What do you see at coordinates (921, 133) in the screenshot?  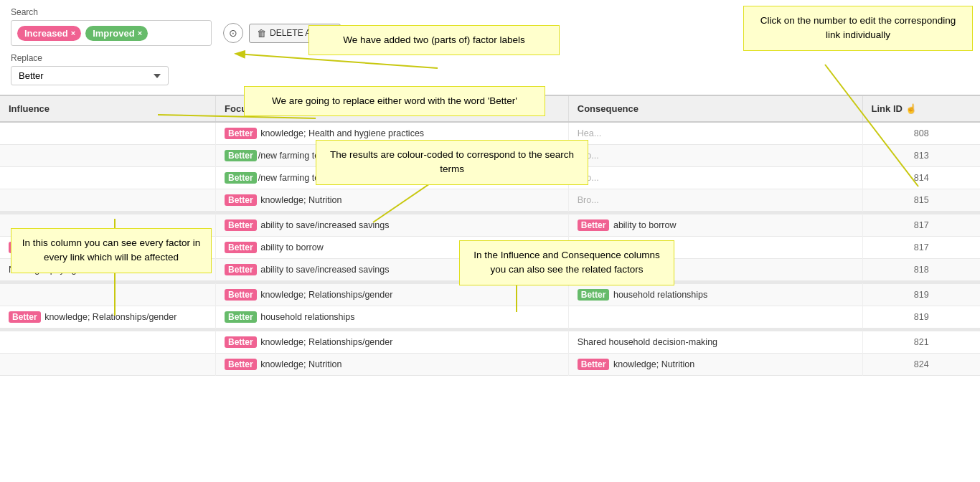 I see `linkid-cell: 808` at bounding box center [921, 133].